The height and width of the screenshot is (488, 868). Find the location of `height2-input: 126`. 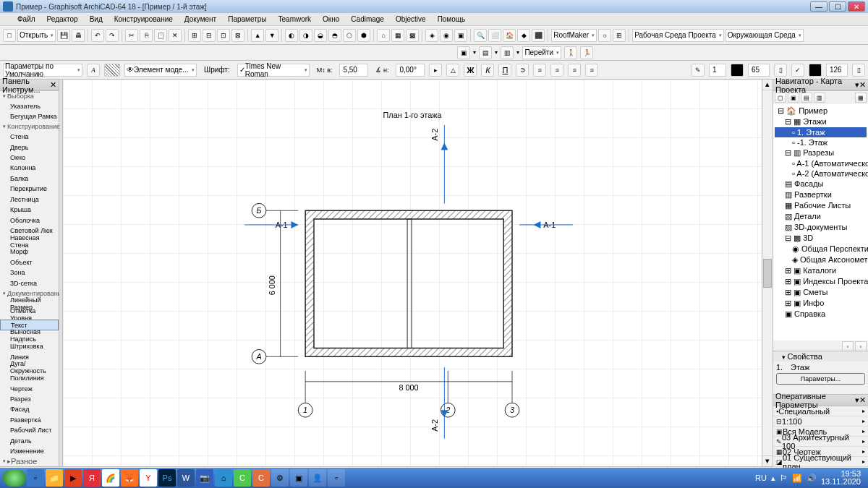

height2-input: 126 is located at coordinates (837, 70).